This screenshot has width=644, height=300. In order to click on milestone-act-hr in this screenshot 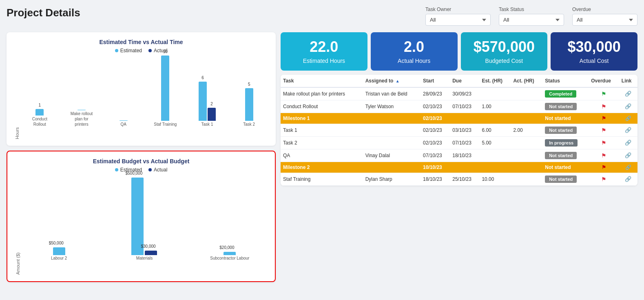, I will do `click(527, 167)`.